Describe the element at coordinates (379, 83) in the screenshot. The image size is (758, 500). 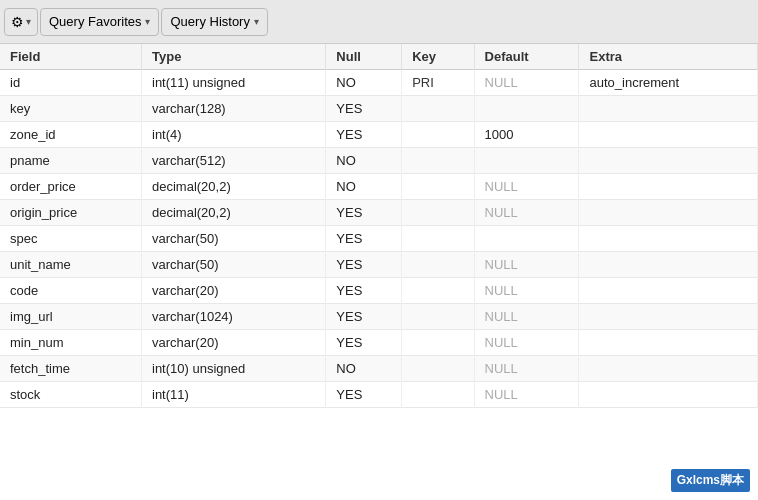
I see `table-row: idint(11) unsignedNOPRINULLauto_incremen…` at that location.